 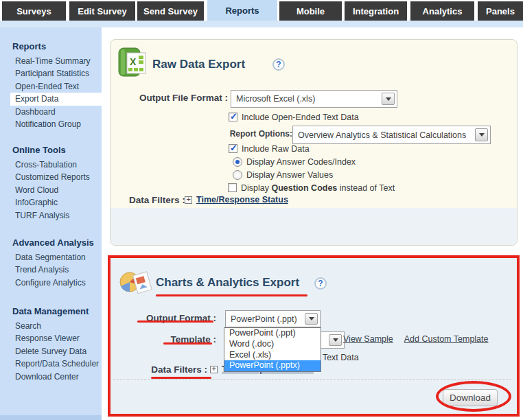 I want to click on tab-integration: Integration, so click(x=376, y=11).